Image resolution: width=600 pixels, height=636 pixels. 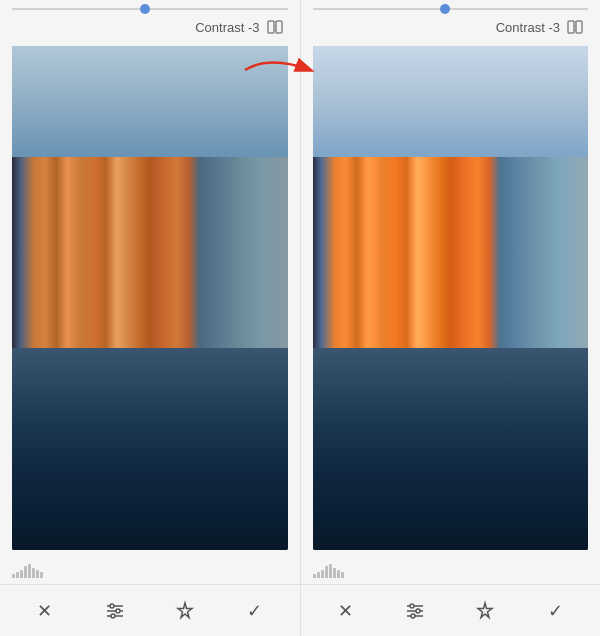 What do you see at coordinates (328, 569) in the screenshot?
I see `right-histogram-icon` at bounding box center [328, 569].